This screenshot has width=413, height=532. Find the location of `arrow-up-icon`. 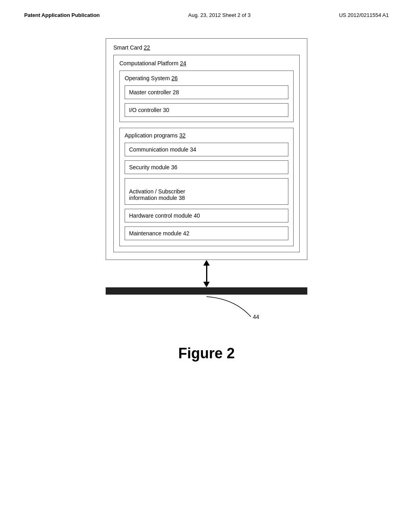

arrow-up-icon is located at coordinates (206, 263).